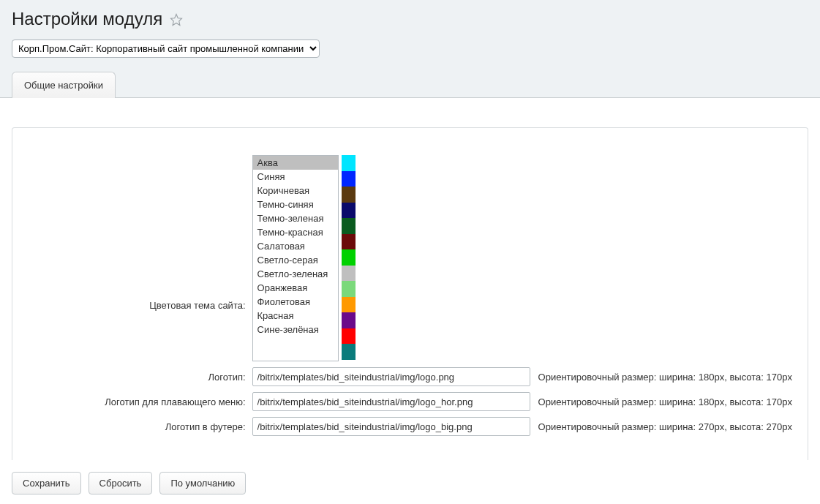 This screenshot has height=504, width=820. Describe the element at coordinates (296, 288) in the screenshot. I see `theme-option: Оранжевая` at that location.